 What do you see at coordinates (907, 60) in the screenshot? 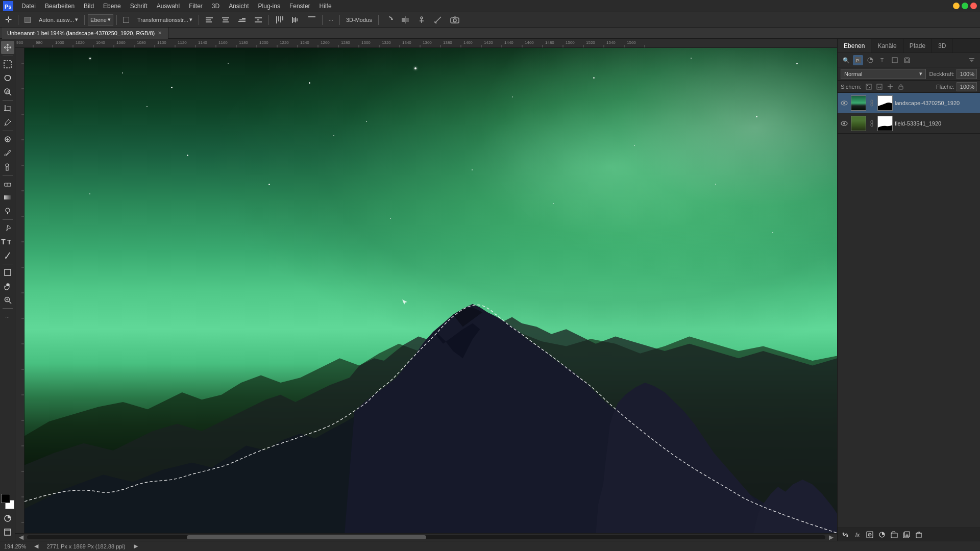
I see `layers-smart-filter` at bounding box center [907, 60].